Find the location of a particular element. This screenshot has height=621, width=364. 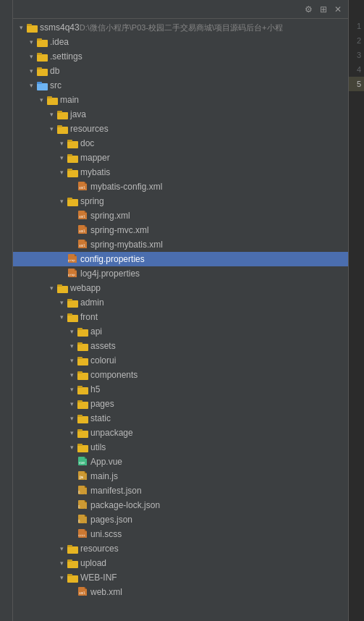

tree-item-manifest-json: {}manifest.json is located at coordinates (181, 491).